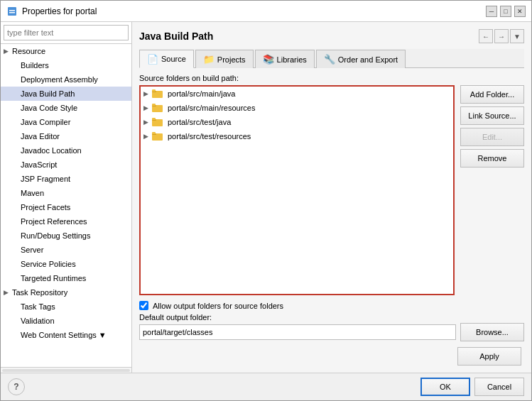 The image size is (532, 401). Describe the element at coordinates (66, 33) in the screenshot. I see `search-box` at that location.